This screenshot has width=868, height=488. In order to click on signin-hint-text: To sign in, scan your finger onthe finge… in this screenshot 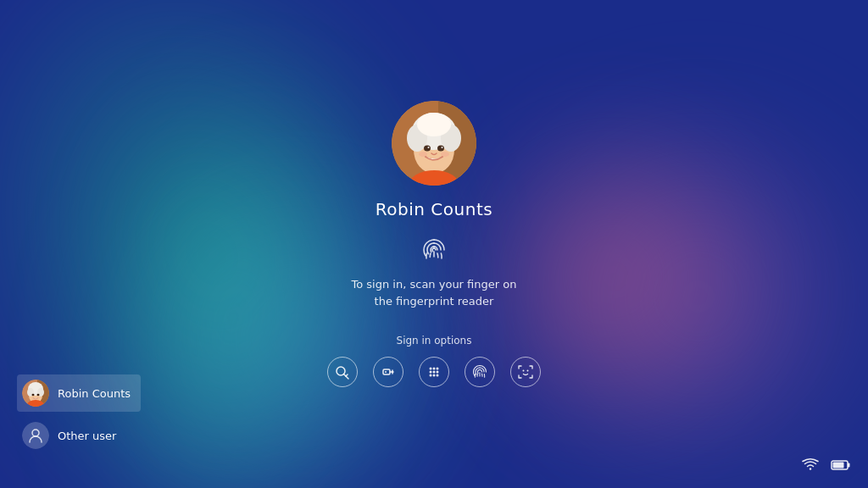, I will do `click(434, 293)`.